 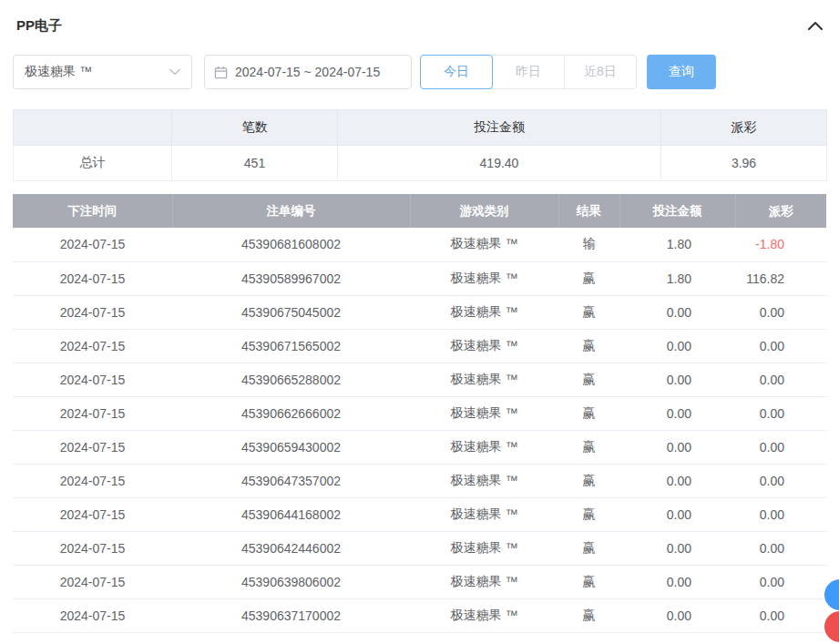 I want to click on floating-service-button, so click(x=832, y=595).